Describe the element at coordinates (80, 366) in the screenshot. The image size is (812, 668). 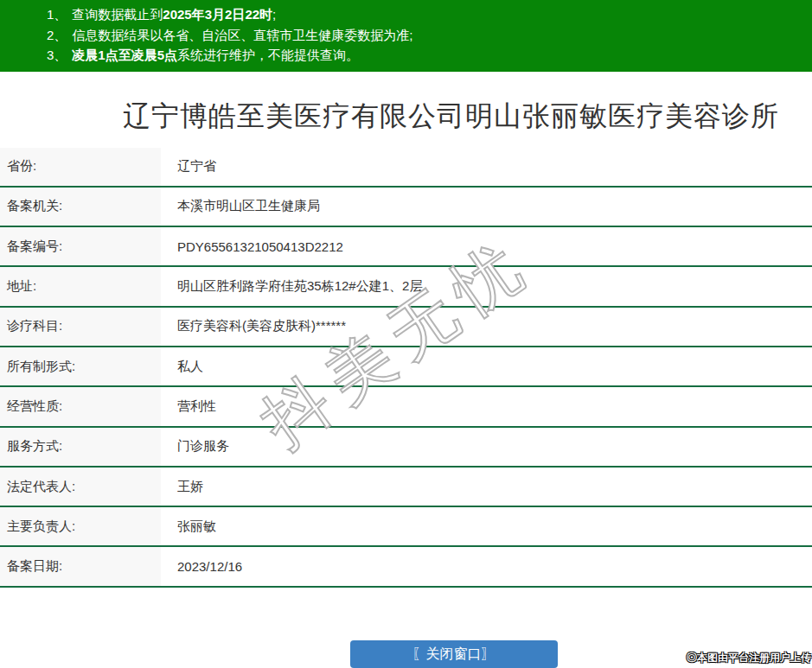
I see `row-label: 所有制形式:` at that location.